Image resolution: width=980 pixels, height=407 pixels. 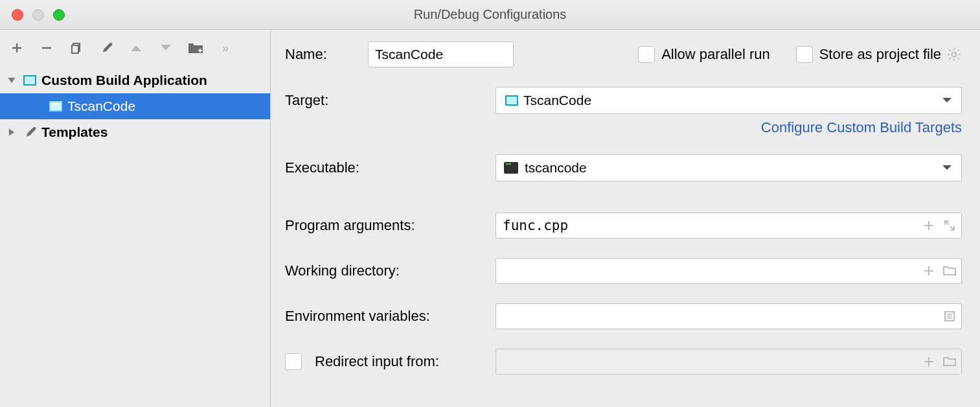 I want to click on tree-group-templates: Templates, so click(x=135, y=132).